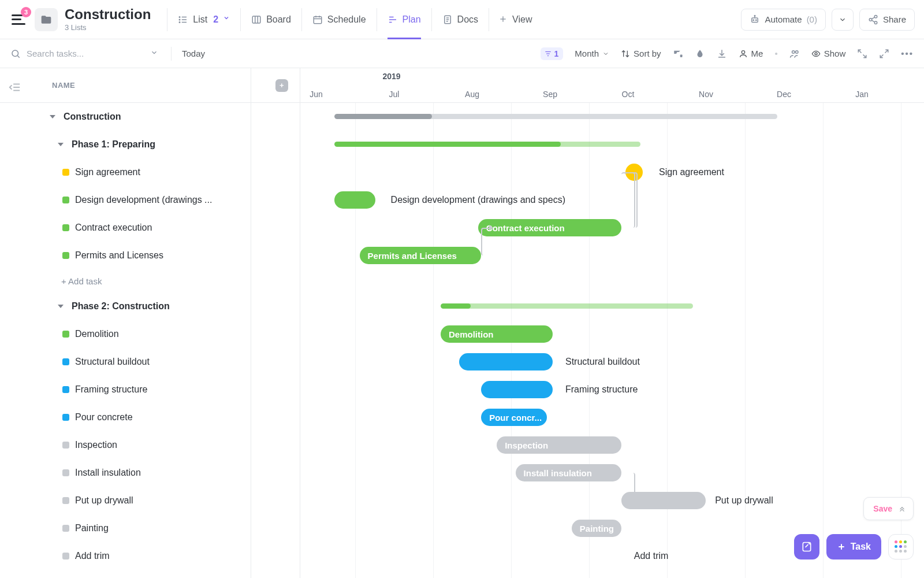  What do you see at coordinates (340, 20) in the screenshot?
I see `view-tab-schedule: Schedule` at bounding box center [340, 20].